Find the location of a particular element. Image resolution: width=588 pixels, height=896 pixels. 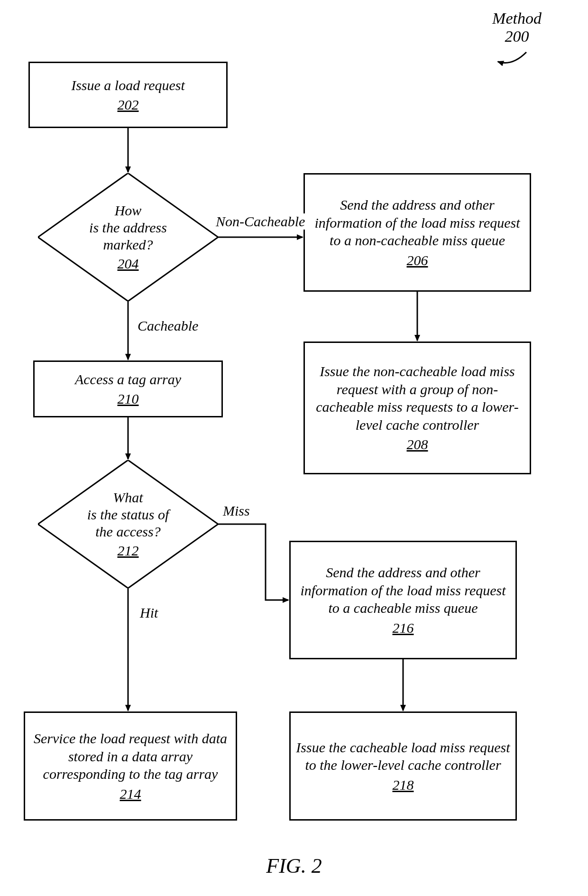

process-node-210: Access a tag array 210 is located at coordinates (128, 389).